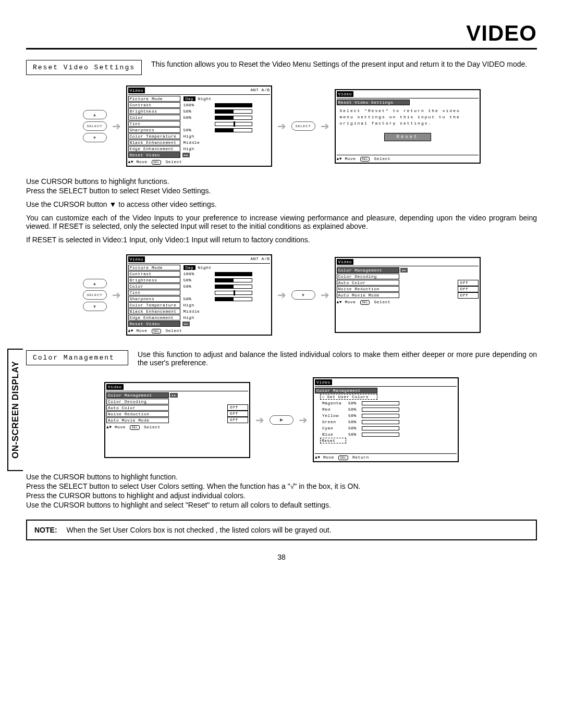 This screenshot has height=728, width=563. What do you see at coordinates (77, 357) in the screenshot?
I see `color-mgmt-label: Color Management` at bounding box center [77, 357].